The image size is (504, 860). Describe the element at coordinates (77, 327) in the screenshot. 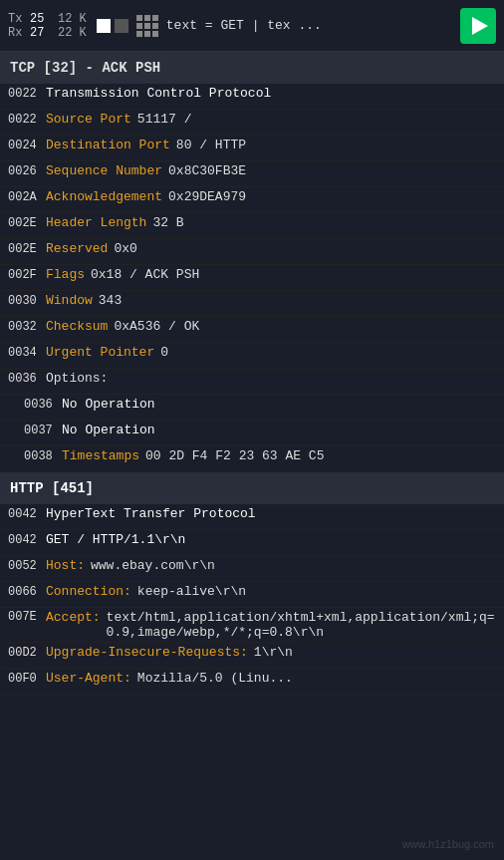

I see `field-name: Checksum` at that location.